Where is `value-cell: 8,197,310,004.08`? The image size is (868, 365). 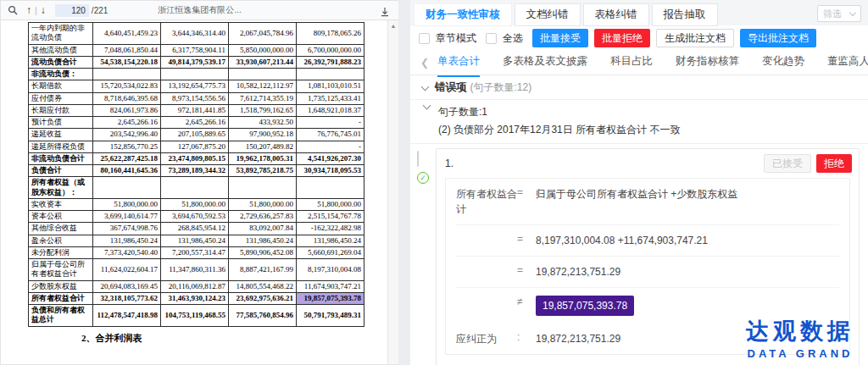
value-cell: 8,197,310,004.08 is located at coordinates (331, 270).